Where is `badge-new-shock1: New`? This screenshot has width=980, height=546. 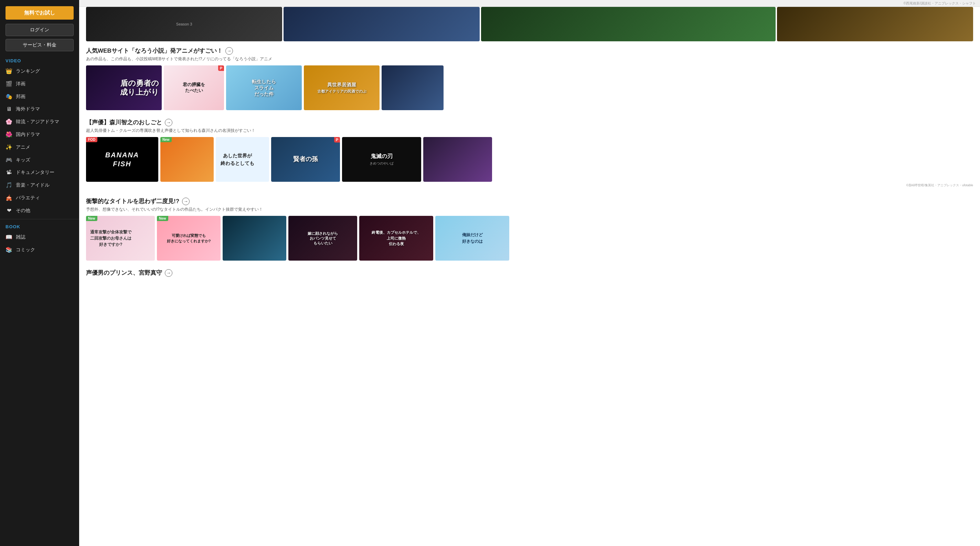 badge-new-shock1: New is located at coordinates (92, 218).